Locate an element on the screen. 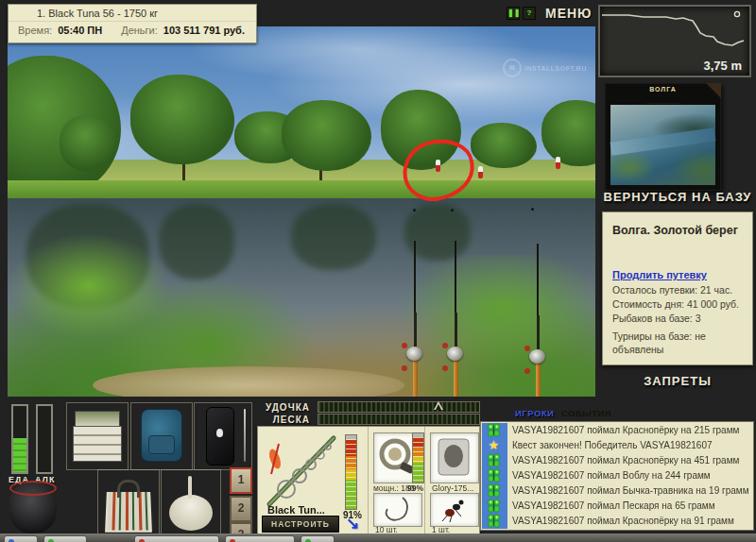 This screenshot has width=756, height=542. apple-logo-icon is located at coordinates (219, 432).